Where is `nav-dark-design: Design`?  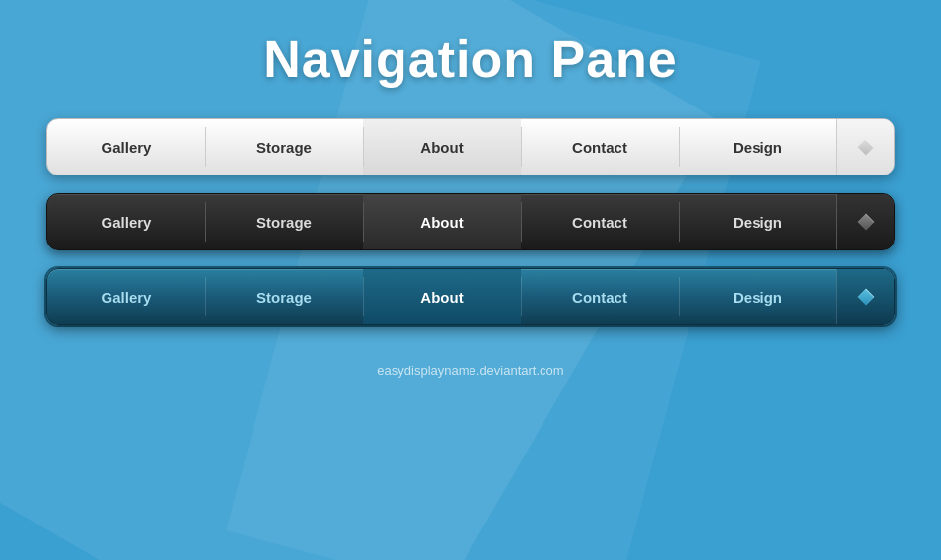
nav-dark-design: Design is located at coordinates (758, 222).